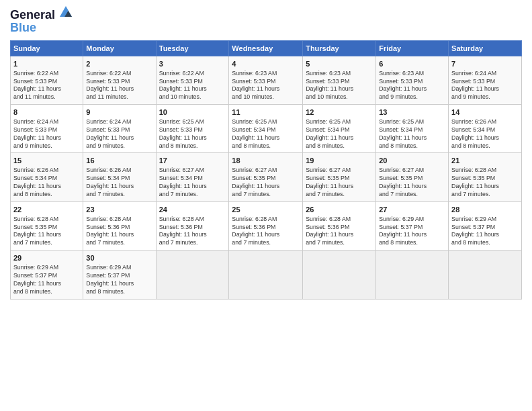 The image size is (532, 411). I want to click on week-row-3: 22Sunrise: 6:28 AMSunset: 5:35 PMDayligh…, so click(266, 226).